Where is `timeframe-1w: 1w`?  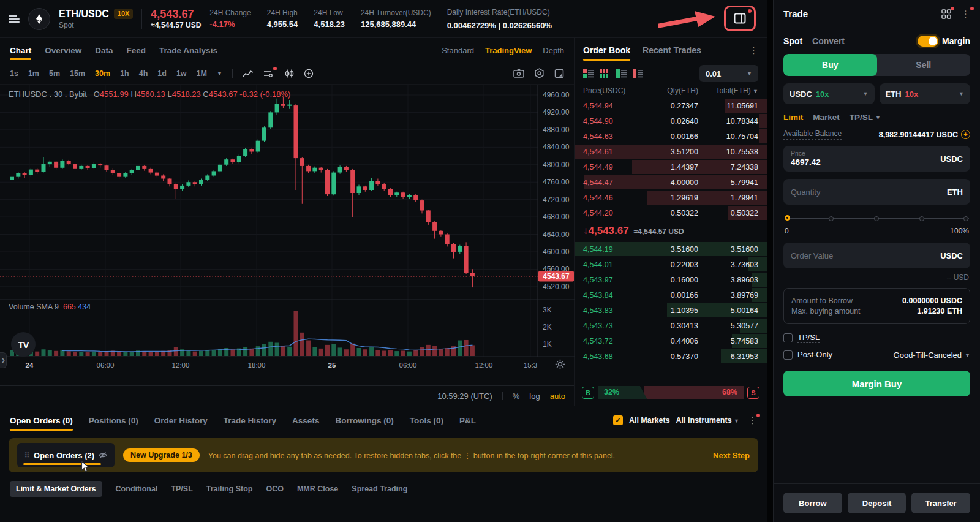 timeframe-1w: 1w is located at coordinates (181, 74).